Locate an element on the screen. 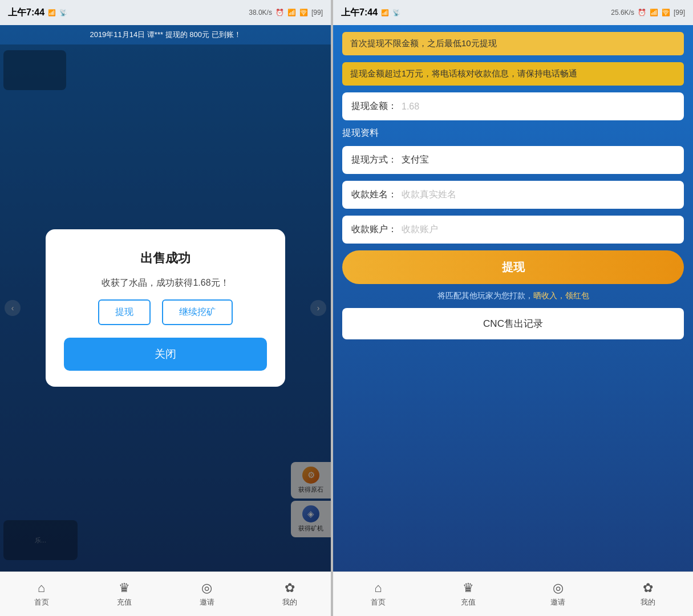 The width and height of the screenshot is (693, 616). left-wifi2-icon: 🛜 is located at coordinates (303, 13).